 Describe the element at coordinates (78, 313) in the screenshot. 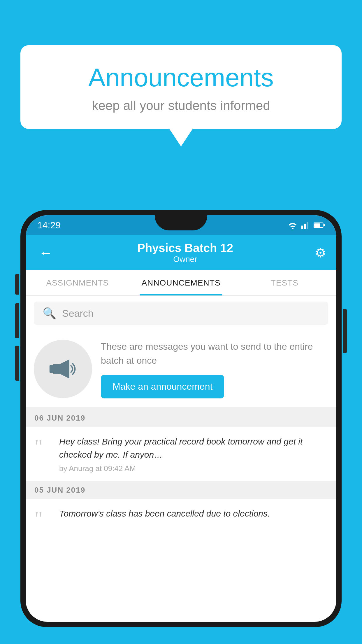

I see `search-placeholder: Search` at that location.